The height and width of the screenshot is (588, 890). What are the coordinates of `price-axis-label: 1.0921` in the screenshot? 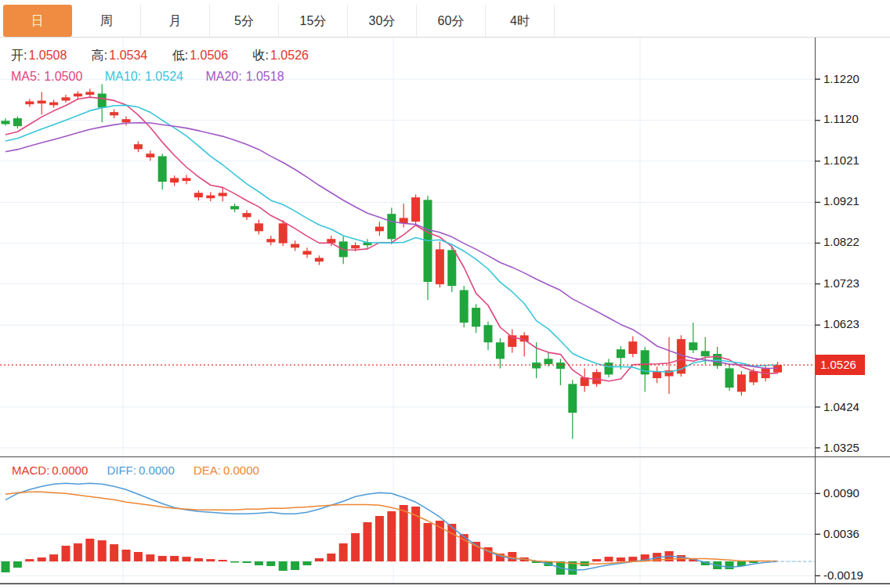 It's located at (841, 201).